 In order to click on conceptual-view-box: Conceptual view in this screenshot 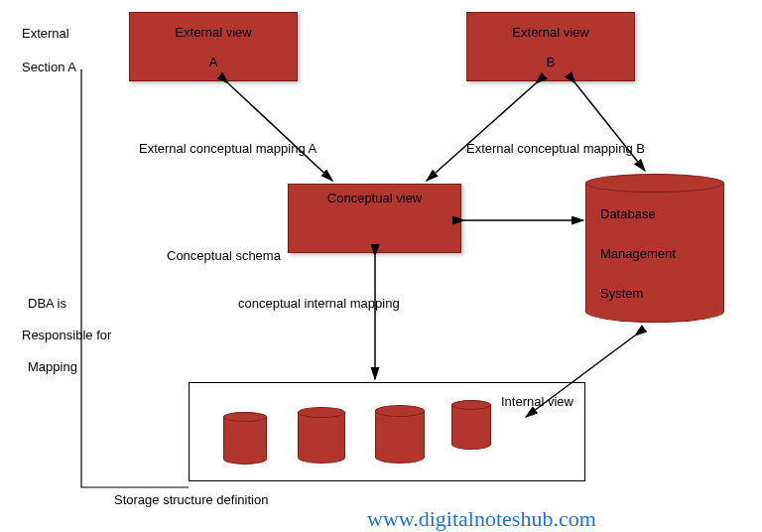, I will do `click(375, 218)`.